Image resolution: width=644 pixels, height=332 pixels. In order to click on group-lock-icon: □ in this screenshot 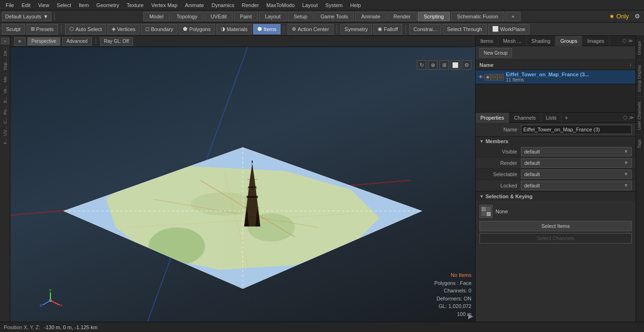, I will do `click(501, 77)`.